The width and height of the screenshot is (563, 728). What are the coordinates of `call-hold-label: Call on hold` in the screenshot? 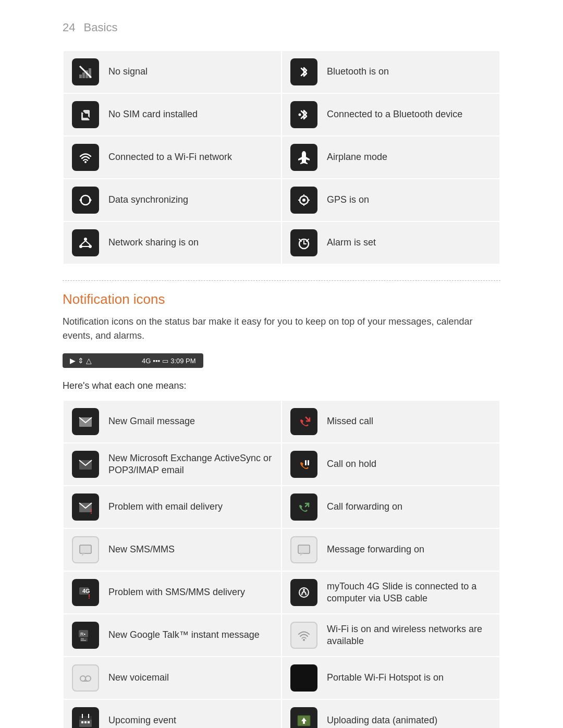 It's located at (351, 464).